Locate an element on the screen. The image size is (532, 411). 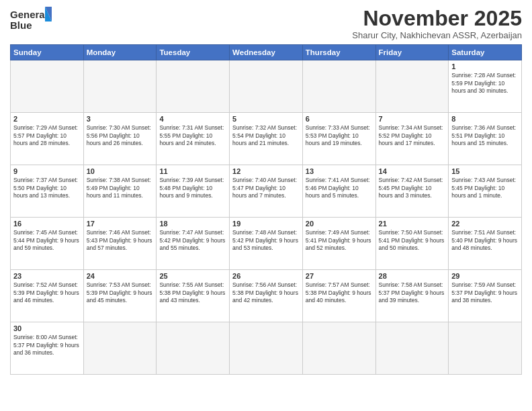
day-number: 10 is located at coordinates (120, 171).